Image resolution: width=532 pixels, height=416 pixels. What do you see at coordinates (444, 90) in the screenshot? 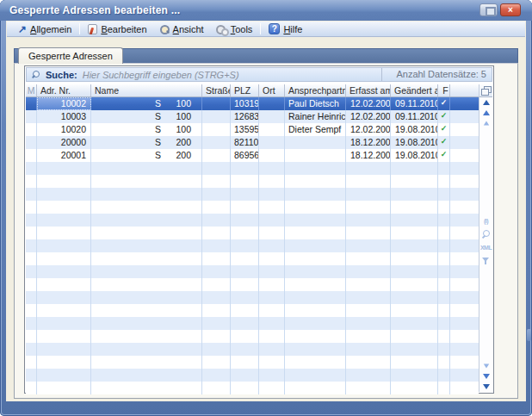
I see `col-header-freigabe: F` at bounding box center [444, 90].